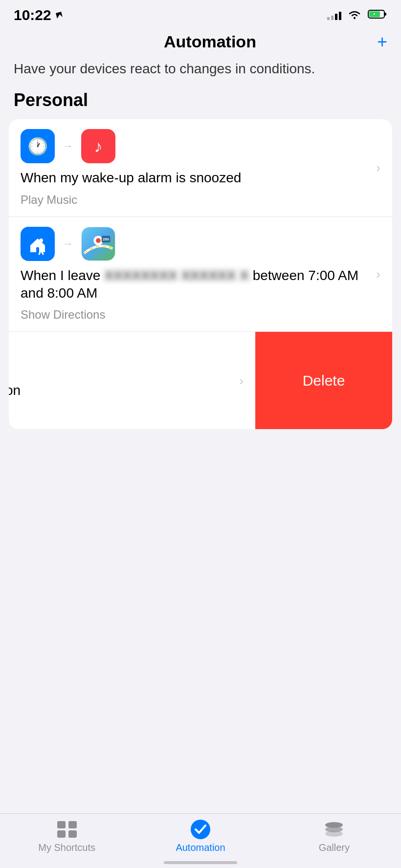 This screenshot has width=401, height=868. I want to click on status-time: 10:22, so click(39, 15).